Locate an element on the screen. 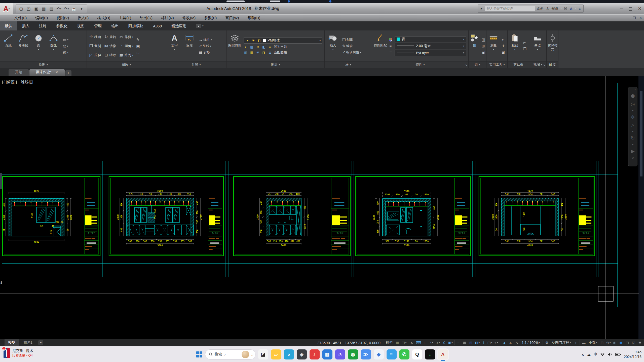 Image resolution: width=644 pixels, height=362 pixels. annotation-autoscale: ◭ is located at coordinates (510, 343).